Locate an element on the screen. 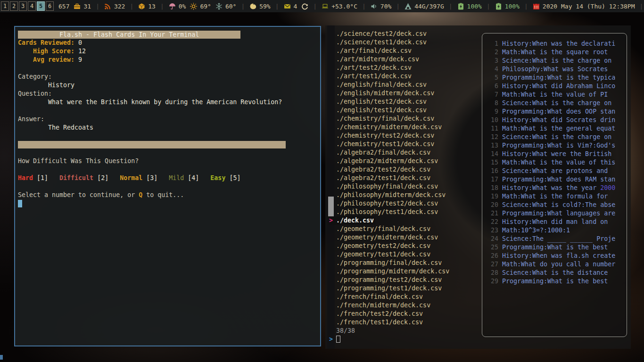  file-row: ./philosophy/final/deck.csv is located at coordinates (405, 187).